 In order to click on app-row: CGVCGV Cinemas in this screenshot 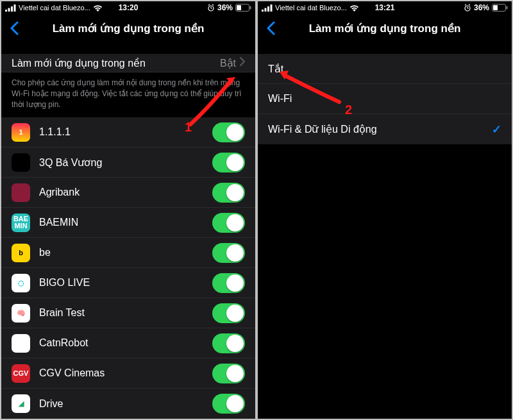, I will do `click(128, 373)`.